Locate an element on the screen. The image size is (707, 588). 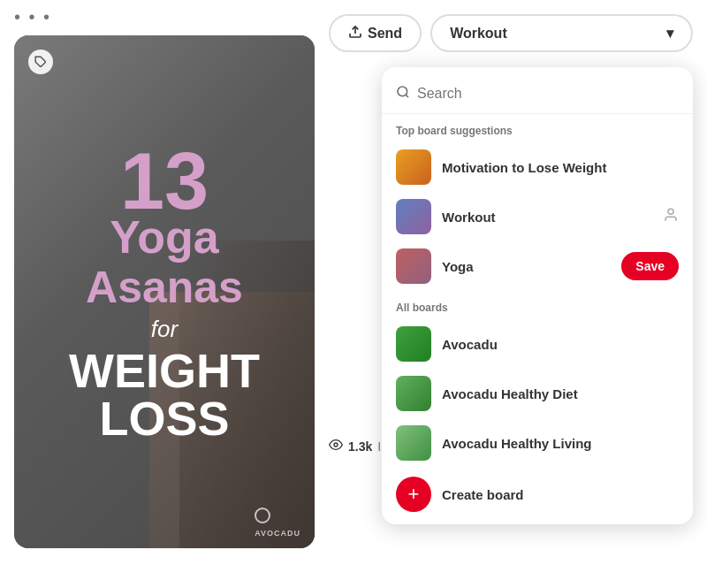
board-item-yoga: Yoga Save is located at coordinates (537, 266).